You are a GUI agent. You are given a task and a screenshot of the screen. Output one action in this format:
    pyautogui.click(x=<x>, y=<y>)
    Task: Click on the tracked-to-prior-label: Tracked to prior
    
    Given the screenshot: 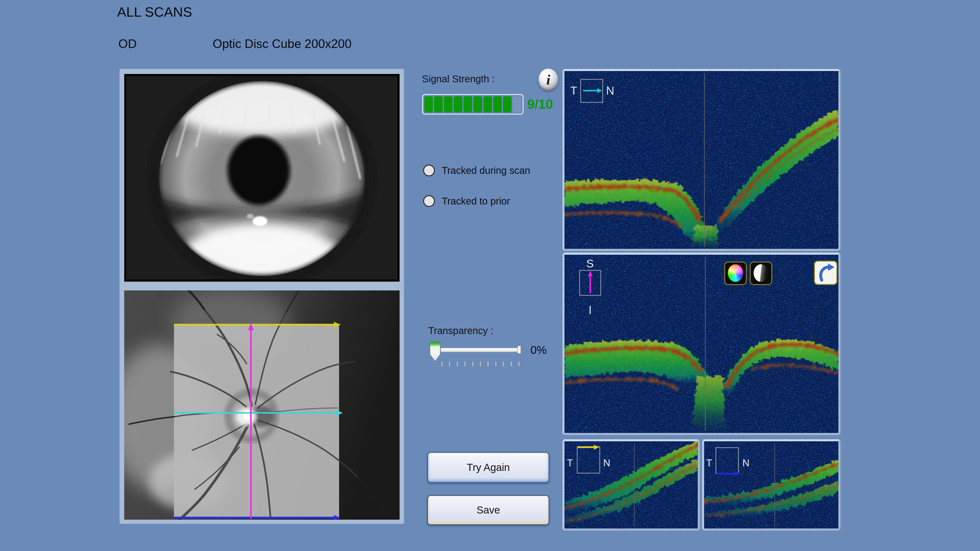 What is the action you would take?
    pyautogui.click(x=476, y=202)
    